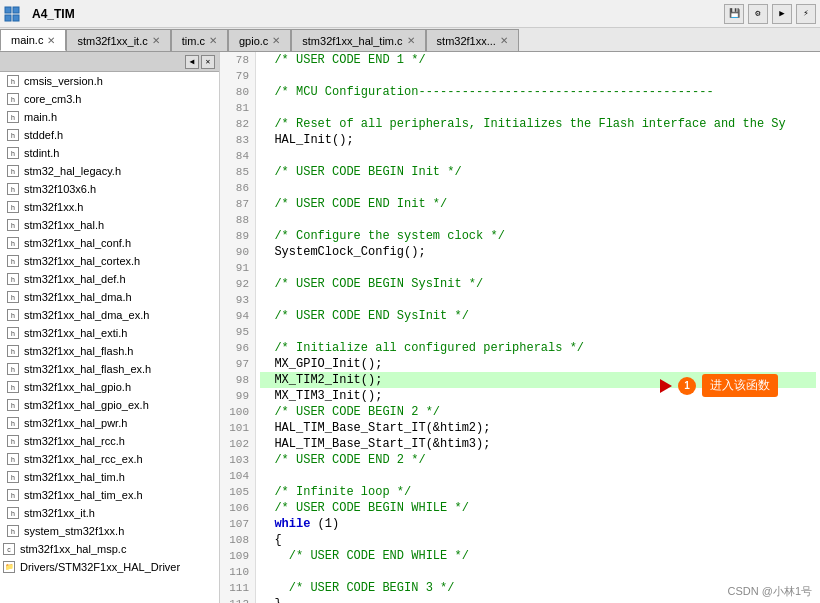 The width and height of the screenshot is (820, 603). I want to click on sidebar-item: h core_cm3.h, so click(110, 99).